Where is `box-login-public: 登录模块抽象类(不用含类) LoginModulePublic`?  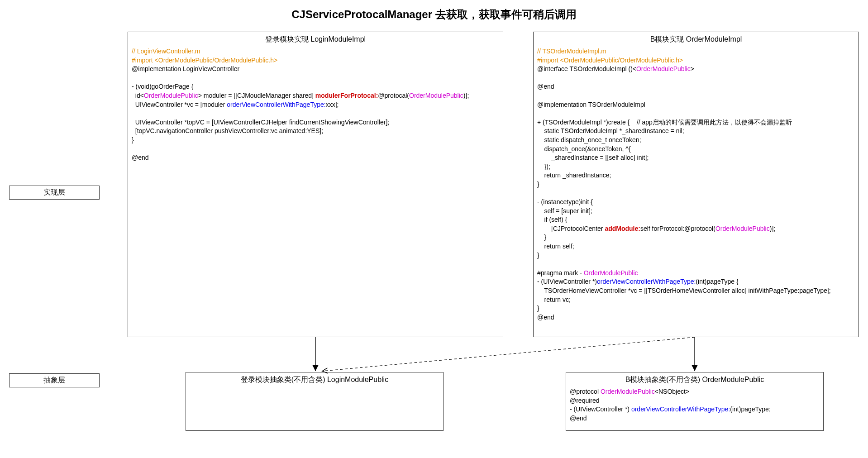
box-login-public: 登录模块抽象类(不用含类) LoginModulePublic is located at coordinates (315, 401).